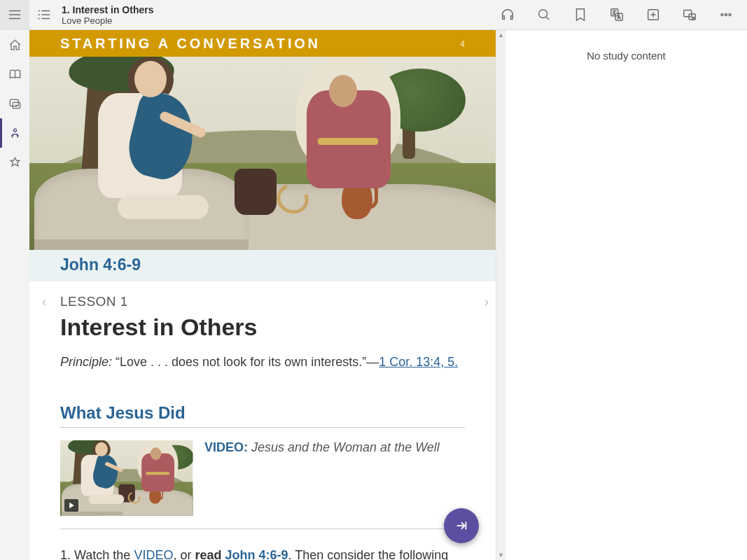 The image size is (747, 560). What do you see at coordinates (487, 302) in the screenshot?
I see `next-chevron: ›` at bounding box center [487, 302].